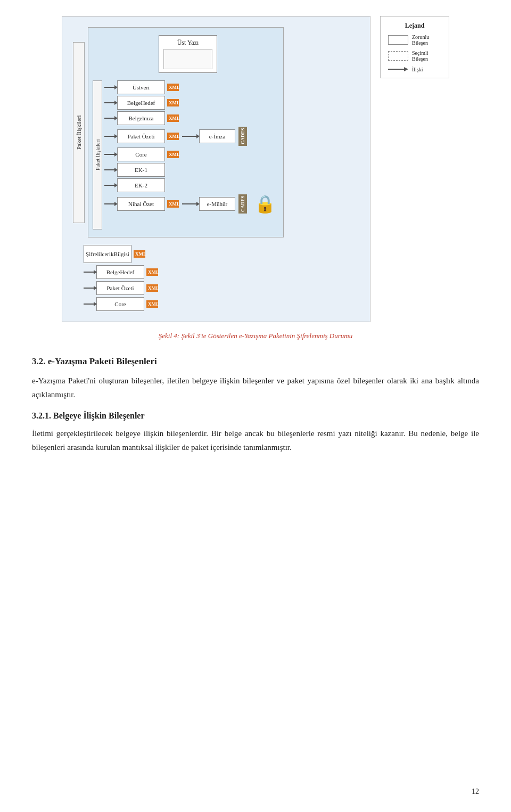  What do you see at coordinates (99, 415) in the screenshot?
I see `section-321-title: Belgeye İlişkin Bileşenler` at bounding box center [99, 415].